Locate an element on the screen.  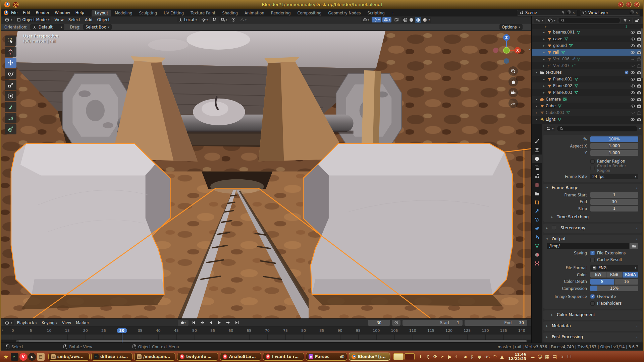
tray-weather-icon: ☁ is located at coordinates (533, 357).